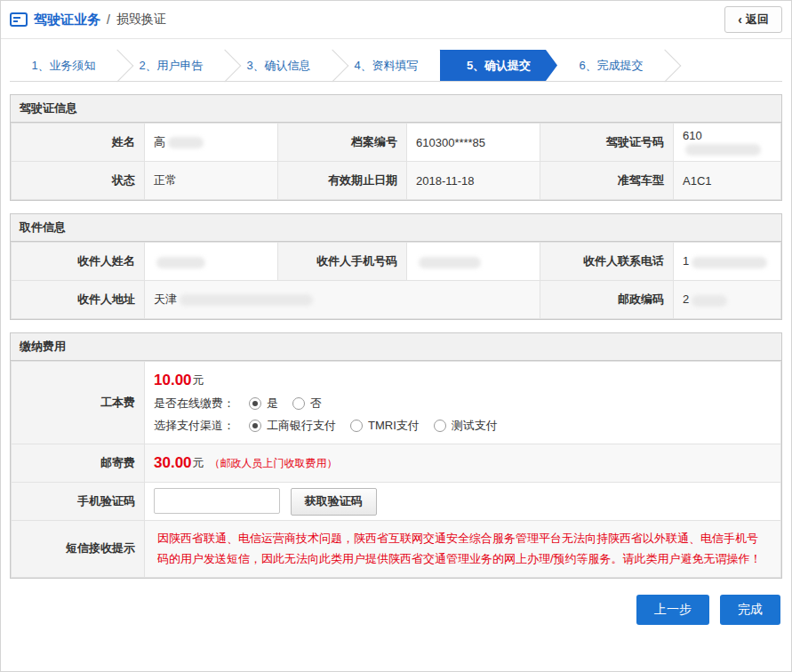  Describe the element at coordinates (78, 464) in the screenshot. I see `post-fee-label: 邮寄费` at that location.